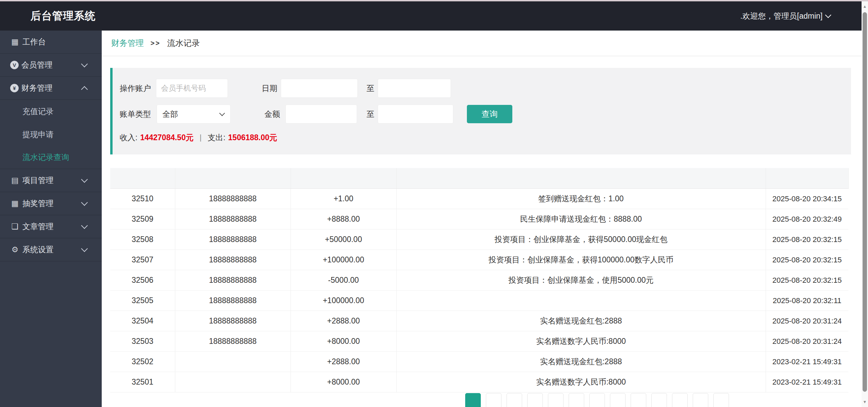  Describe the element at coordinates (195, 137) in the screenshot. I see `filter-summary-row: 收入: 14427084.50元 | 支出: 1506188.00元` at that location.